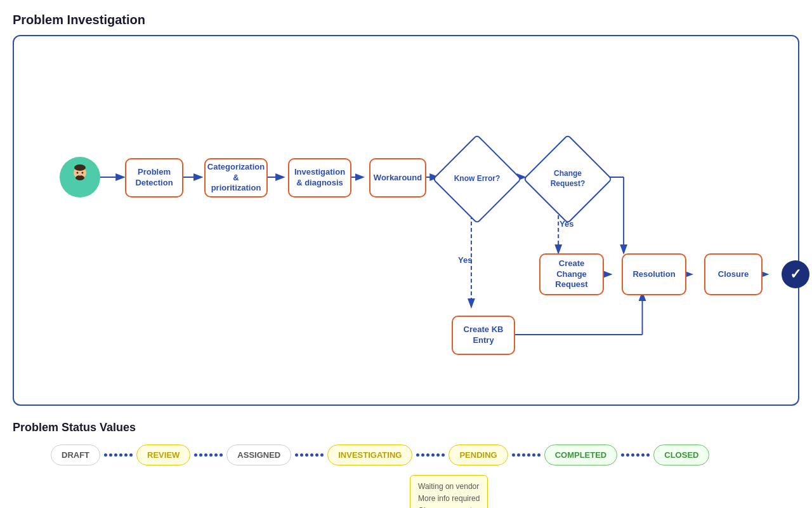 This screenshot has height=508, width=812. I want to click on status-section-title: Problem Status Values, so click(406, 428).